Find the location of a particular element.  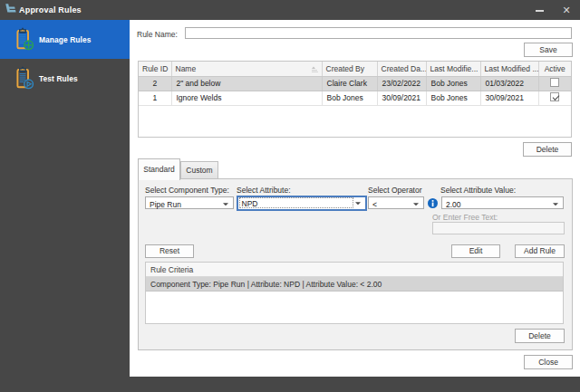

rule-criteria-list: Rule Criteria Component Type: Pipe Run |… is located at coordinates (354, 293).